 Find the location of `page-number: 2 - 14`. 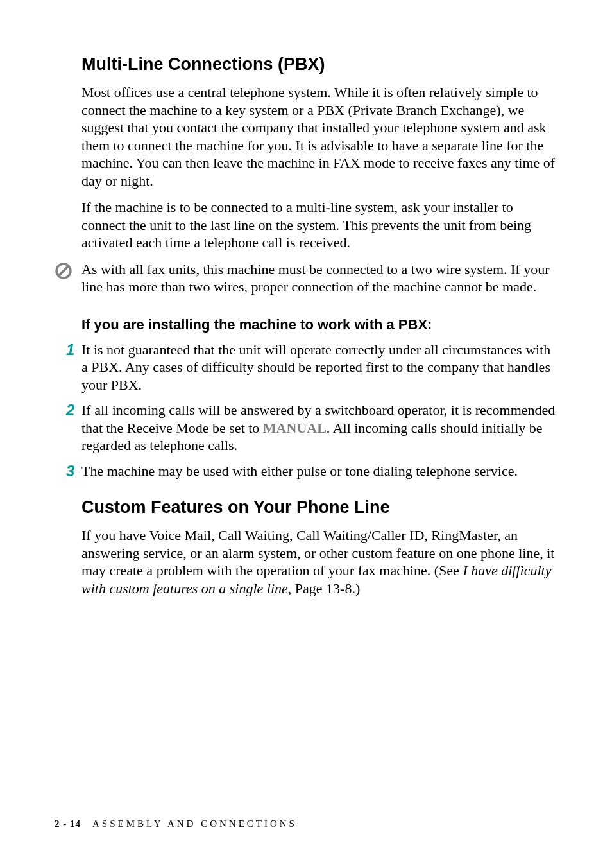

page-number: 2 - 14 is located at coordinates (68, 824).